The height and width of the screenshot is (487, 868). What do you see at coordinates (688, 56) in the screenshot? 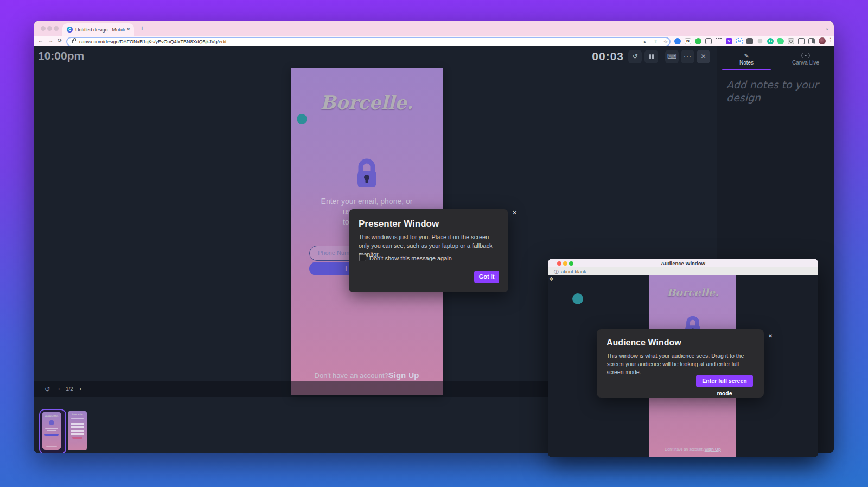
I see `more-options-button: ···` at bounding box center [688, 56].